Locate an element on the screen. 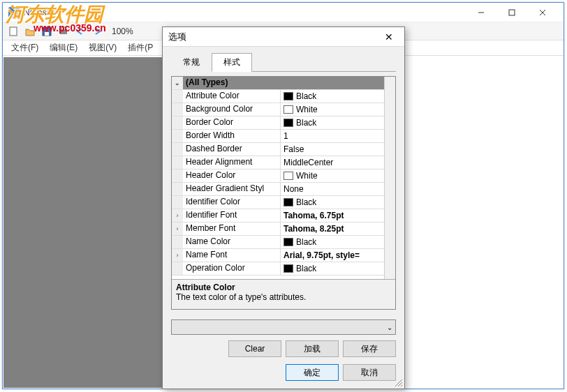 The image size is (567, 392). style-buttons: Clear 加载 保存 is located at coordinates (284, 349).